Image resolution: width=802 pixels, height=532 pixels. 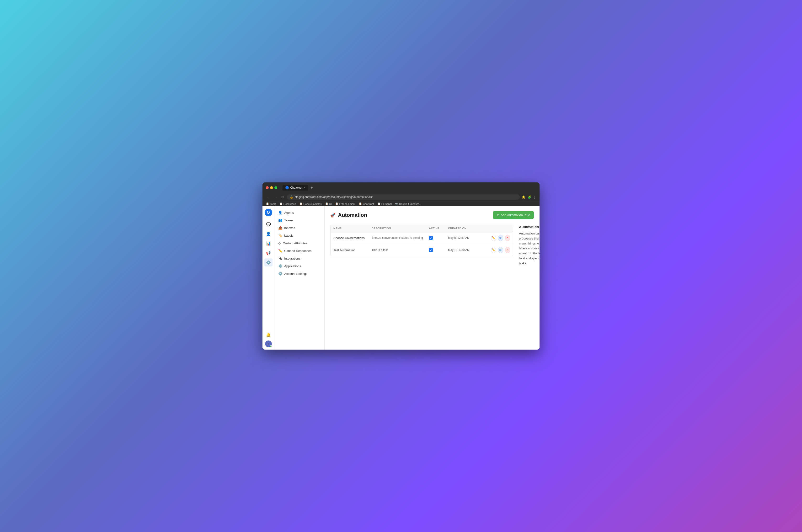 I want to click on page-title: Automation, so click(x=352, y=215).